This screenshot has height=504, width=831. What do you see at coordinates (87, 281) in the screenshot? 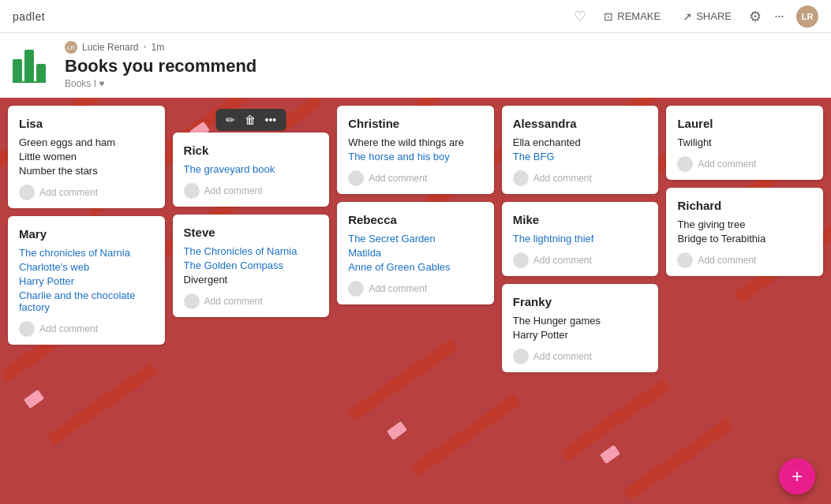
I see `book-harry-potter-mary: Harry Potter` at bounding box center [87, 281].